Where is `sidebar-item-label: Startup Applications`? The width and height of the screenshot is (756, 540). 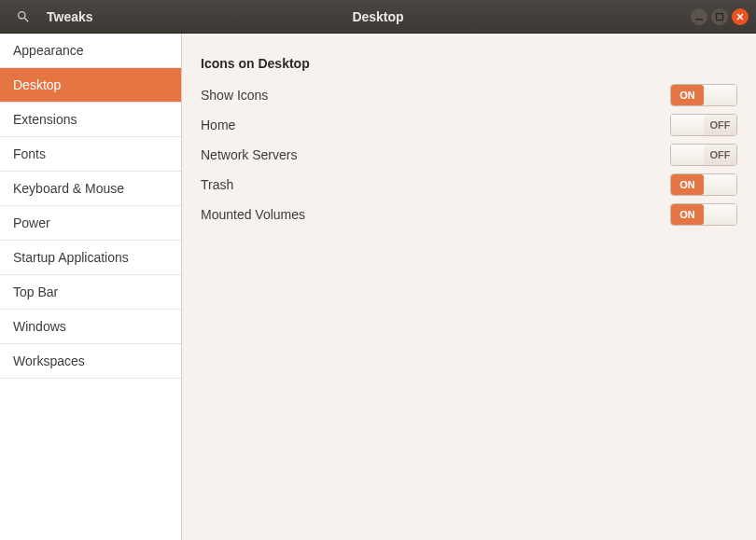
sidebar-item-label: Startup Applications is located at coordinates (71, 257).